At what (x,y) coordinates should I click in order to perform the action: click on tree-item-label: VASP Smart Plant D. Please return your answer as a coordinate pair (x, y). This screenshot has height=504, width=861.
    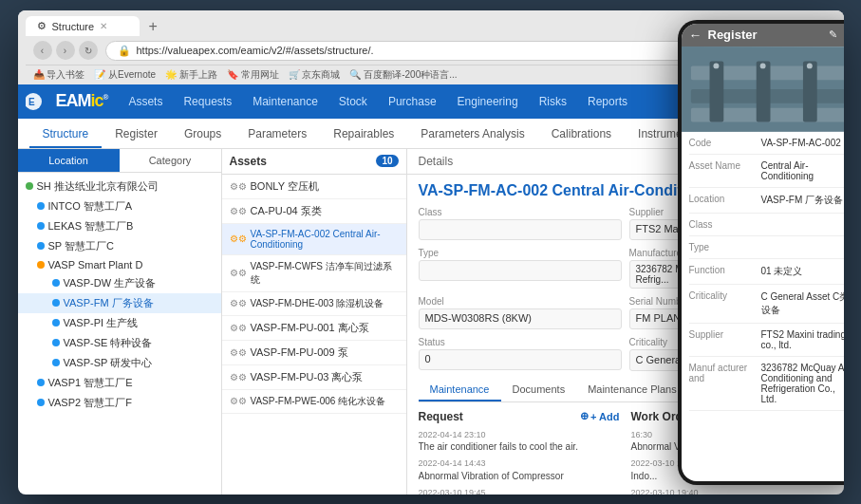
    Looking at the image, I should click on (96, 265).